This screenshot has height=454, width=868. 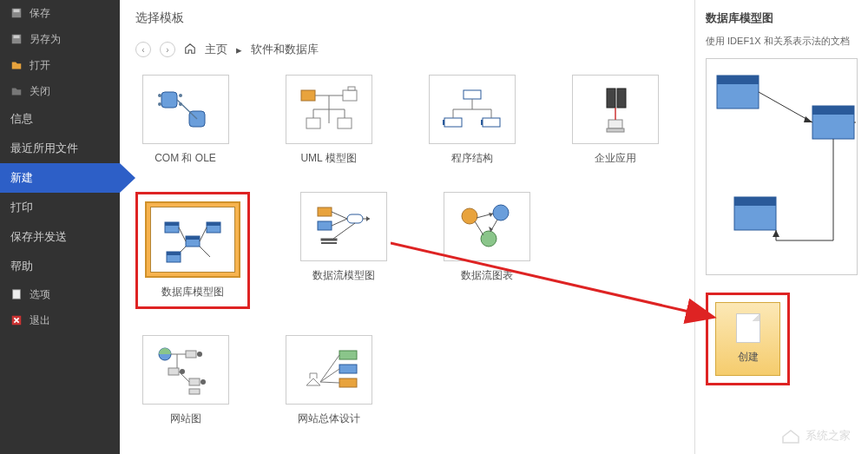 I want to click on section-label: 打印, so click(x=22, y=207).